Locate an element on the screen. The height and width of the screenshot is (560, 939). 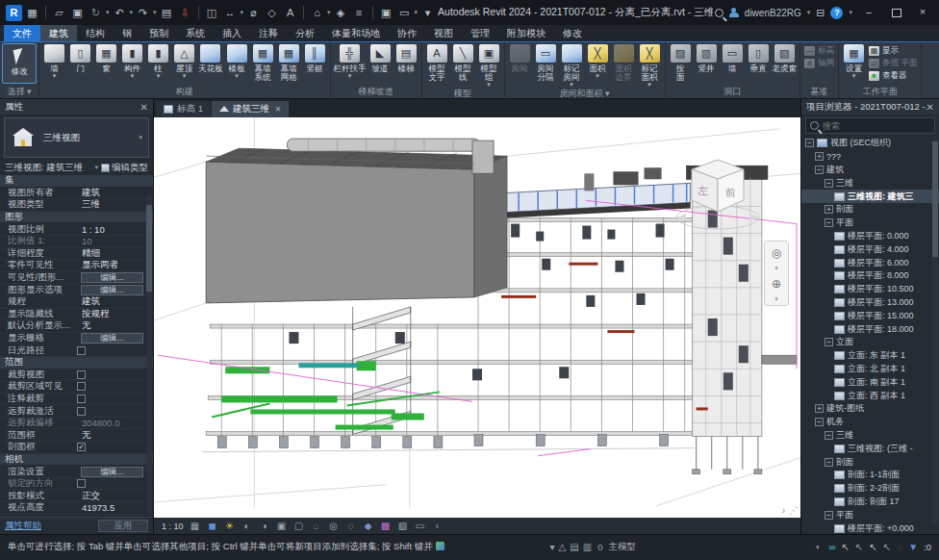
resize-grip: ⋰ is located at coordinates (794, 510).